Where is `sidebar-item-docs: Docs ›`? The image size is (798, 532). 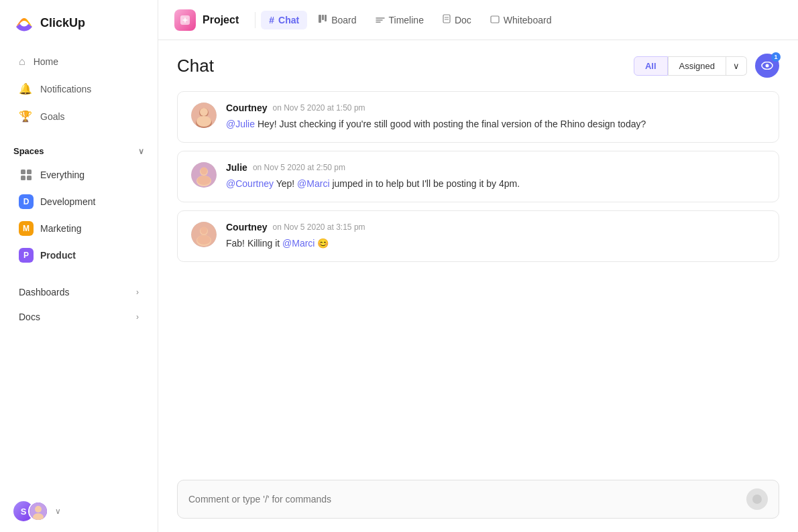 sidebar-item-docs: Docs › is located at coordinates (79, 317).